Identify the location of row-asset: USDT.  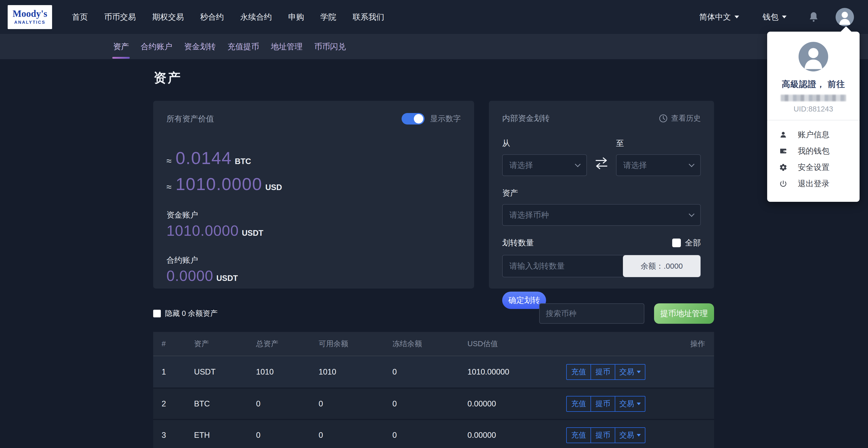
(225, 372).